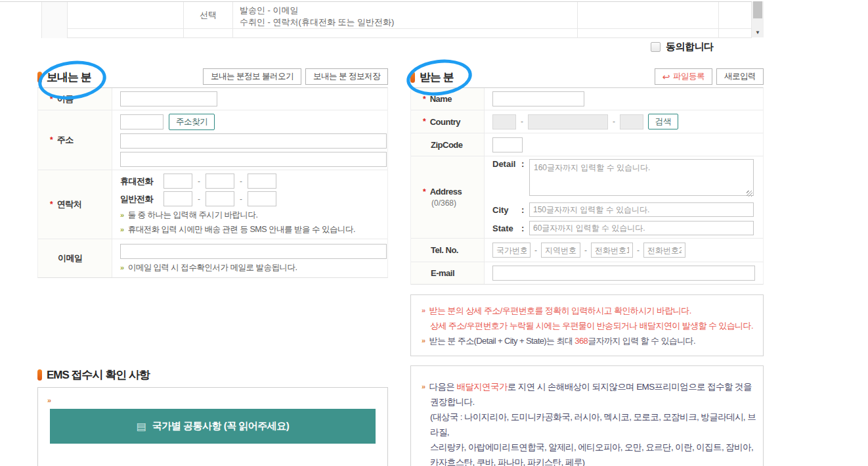  Describe the element at coordinates (192, 122) in the screenshot. I see `sender-zip-search-button: 주소찾기` at that location.